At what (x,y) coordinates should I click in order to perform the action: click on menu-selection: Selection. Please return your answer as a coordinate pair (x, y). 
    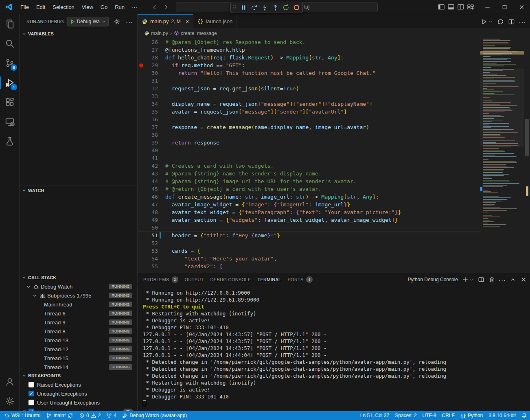
    Looking at the image, I should click on (64, 7).